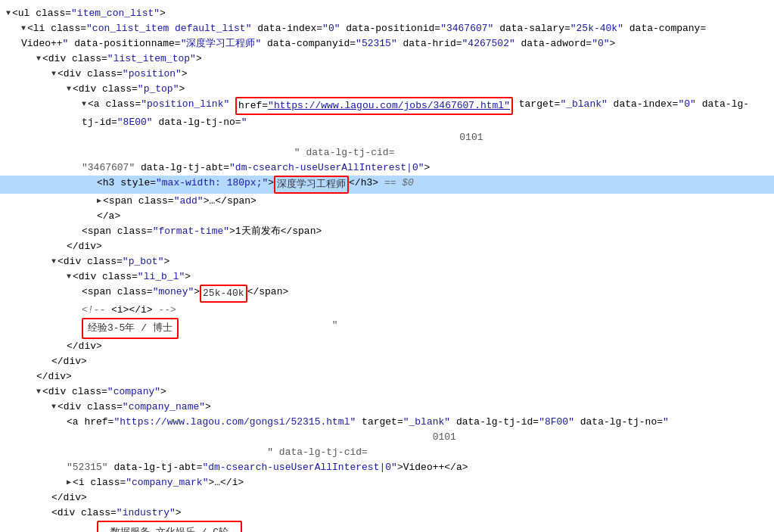 The image size is (774, 532). I want to click on code-comment: -->, so click(165, 310).